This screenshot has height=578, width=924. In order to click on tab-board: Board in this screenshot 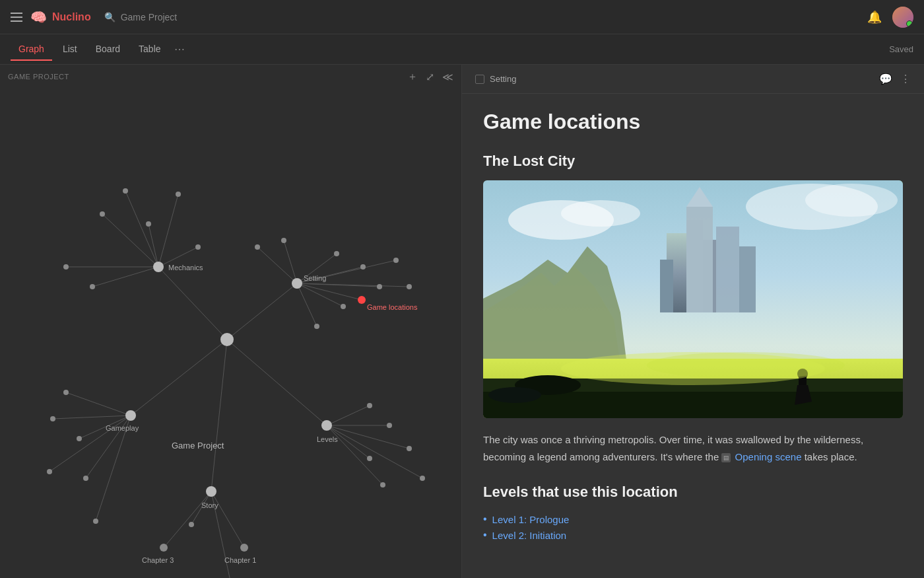, I will do `click(108, 50)`.